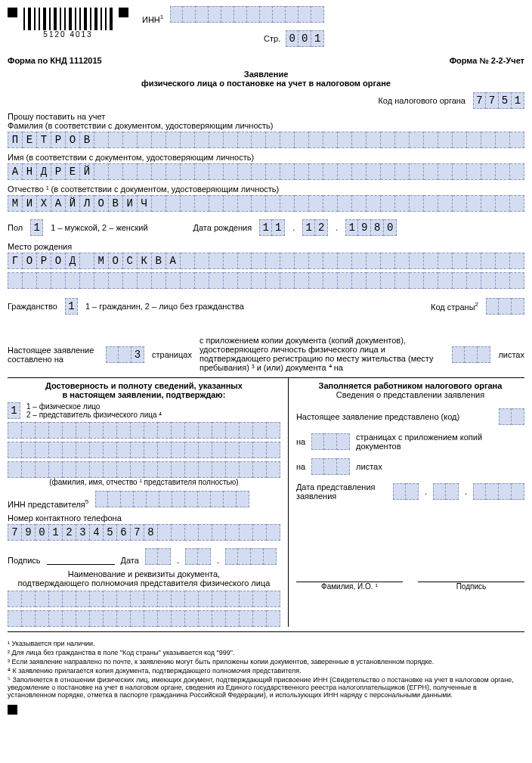 This screenshot has width=532, height=763. What do you see at coordinates (369, 467) in the screenshot?
I see `sheets-label: листах` at bounding box center [369, 467].